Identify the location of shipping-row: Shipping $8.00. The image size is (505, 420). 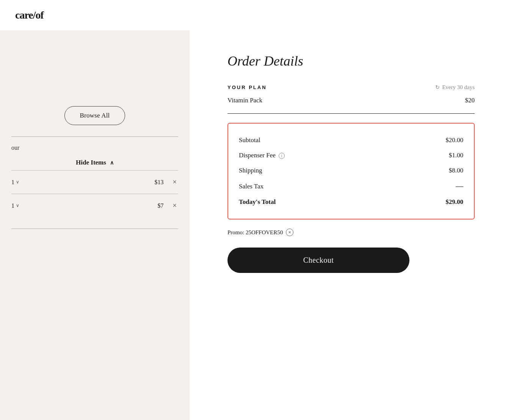
(351, 171).